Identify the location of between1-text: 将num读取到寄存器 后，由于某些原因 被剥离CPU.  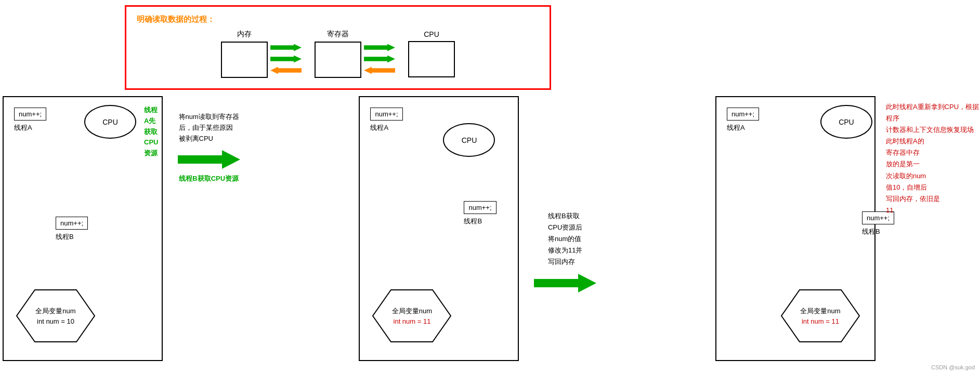
(209, 128).